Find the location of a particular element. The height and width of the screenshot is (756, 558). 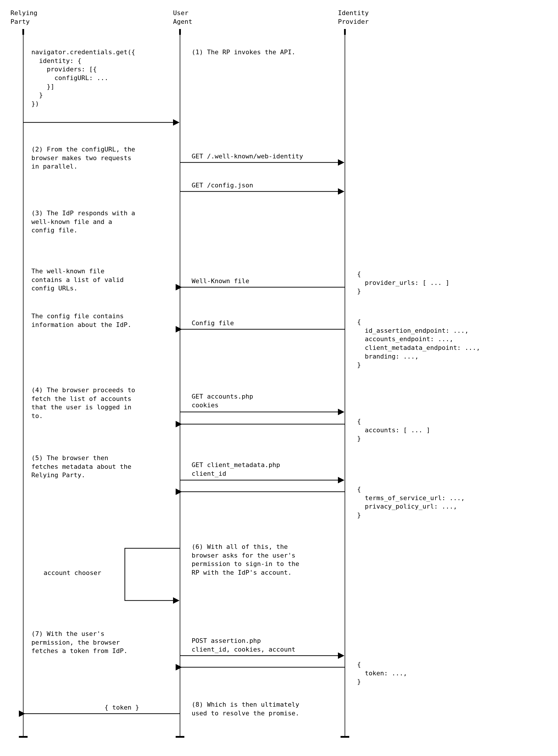

json-config: { id_assertion_endpoint: ..., accounts_e… is located at coordinates (419, 344).